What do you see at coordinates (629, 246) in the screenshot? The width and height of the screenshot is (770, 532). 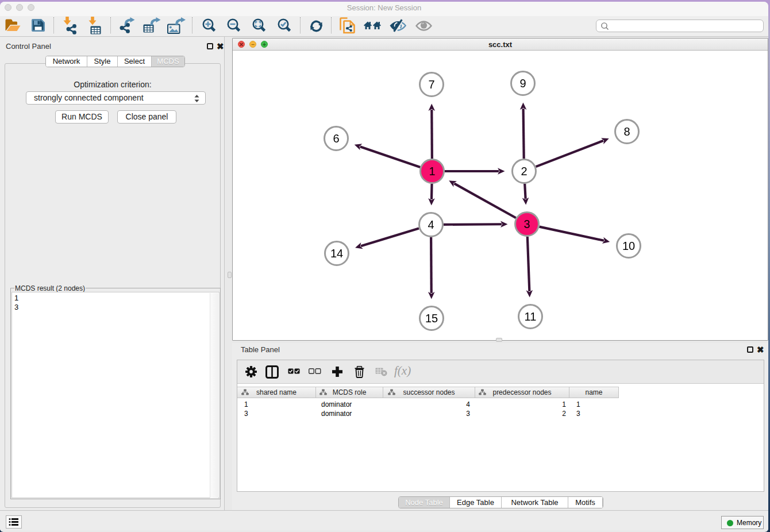 I see `svg-text: 10` at bounding box center [629, 246].